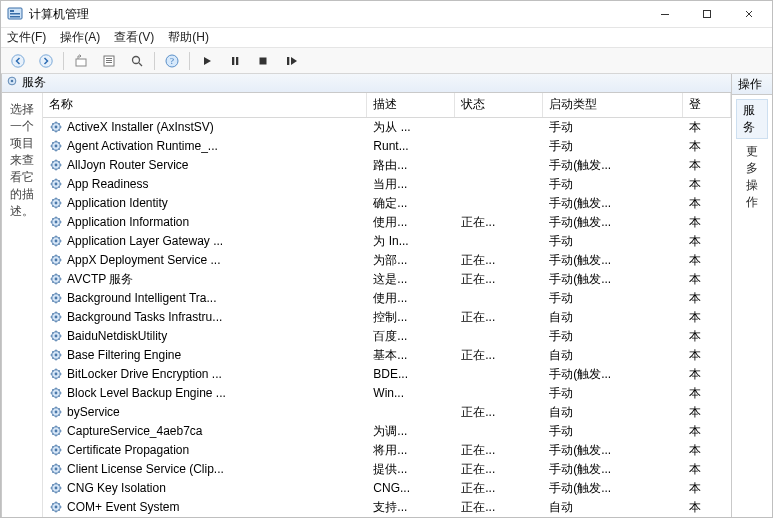  Describe the element at coordinates (81, 61) in the screenshot. I see `up-level-button` at that location.